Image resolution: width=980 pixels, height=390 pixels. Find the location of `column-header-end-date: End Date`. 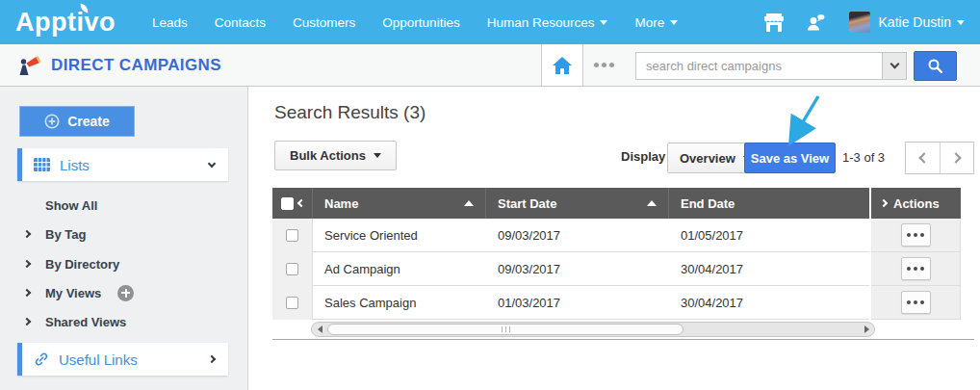

column-header-end-date: End Date is located at coordinates (769, 203).